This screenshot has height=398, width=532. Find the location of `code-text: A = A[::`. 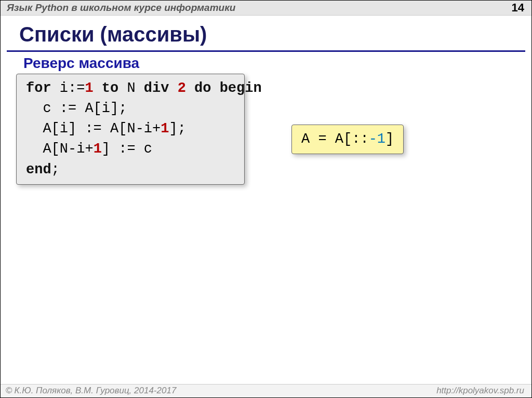

code-text: A = A[:: is located at coordinates (335, 139).